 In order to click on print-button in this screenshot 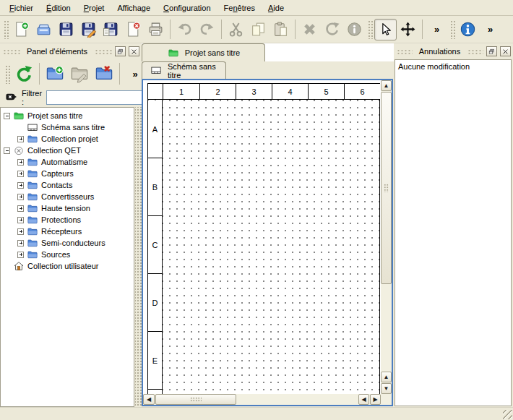, I will do `click(156, 30)`.